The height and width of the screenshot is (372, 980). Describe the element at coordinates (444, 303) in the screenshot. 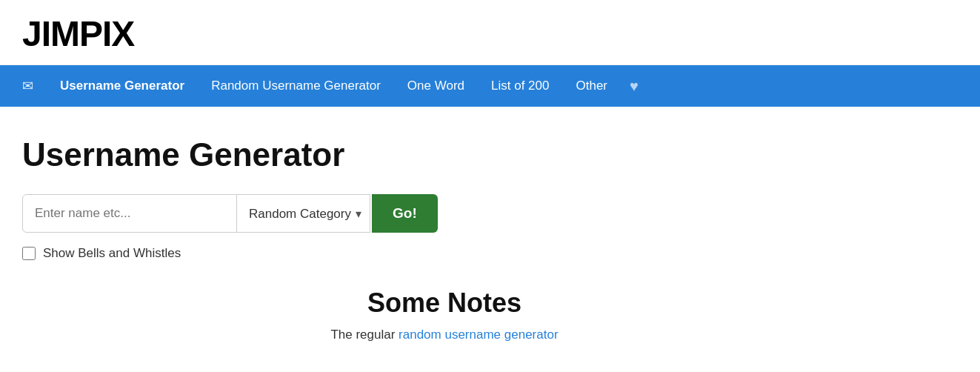

I see `notes-title: Some Notes` at that location.